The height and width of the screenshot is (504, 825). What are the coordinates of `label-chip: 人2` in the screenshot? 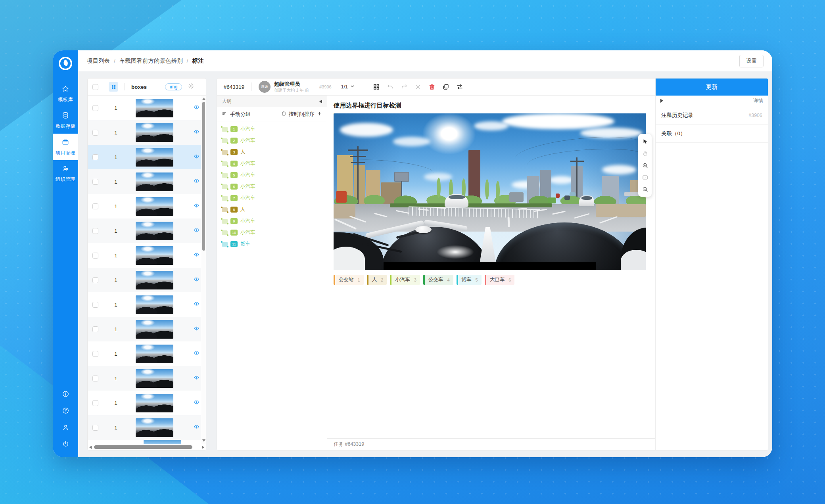 It's located at (377, 280).